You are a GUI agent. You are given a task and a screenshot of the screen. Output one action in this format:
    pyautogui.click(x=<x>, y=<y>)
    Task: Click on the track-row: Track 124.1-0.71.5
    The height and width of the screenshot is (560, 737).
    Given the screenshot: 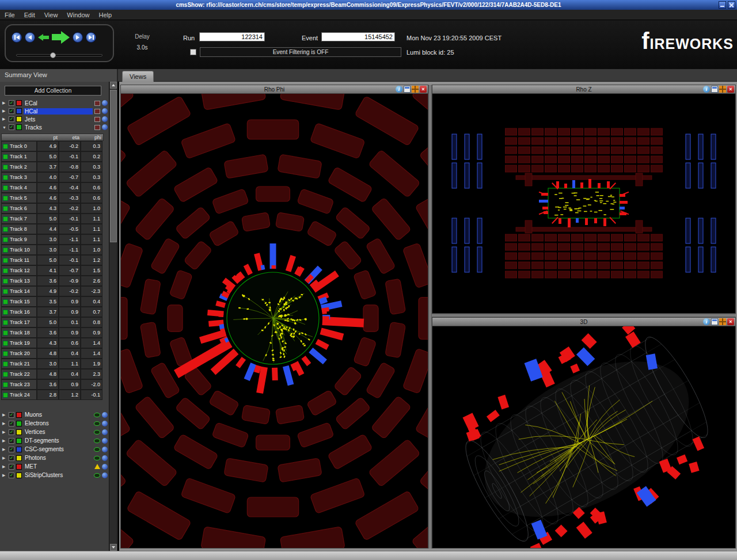 What is the action you would take?
    pyautogui.click(x=52, y=271)
    